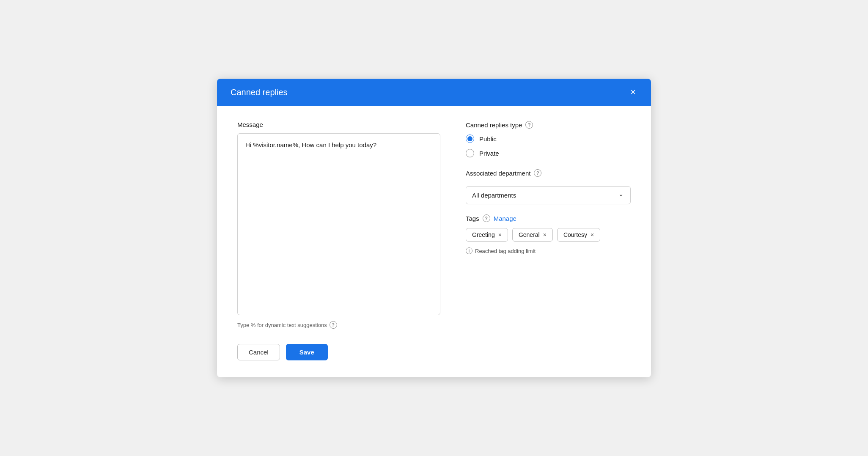 The image size is (868, 456). What do you see at coordinates (469, 251) in the screenshot?
I see `tag-limit-info-icon: i` at bounding box center [469, 251].